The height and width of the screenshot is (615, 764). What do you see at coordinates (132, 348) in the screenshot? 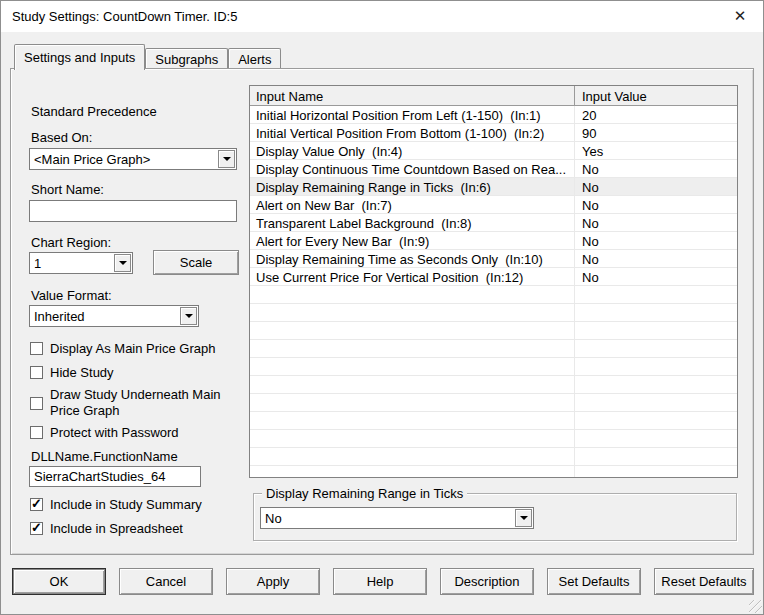
I see `checkbox-label: Display As Main Price Graph` at bounding box center [132, 348].